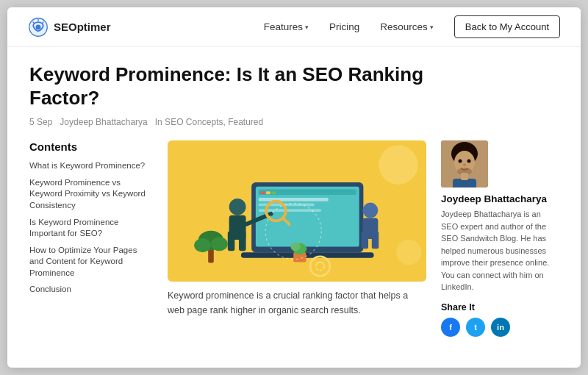 This screenshot has width=588, height=375. I want to click on list-item: Keyword Prominence vs Keyword Proximity …, so click(91, 194).